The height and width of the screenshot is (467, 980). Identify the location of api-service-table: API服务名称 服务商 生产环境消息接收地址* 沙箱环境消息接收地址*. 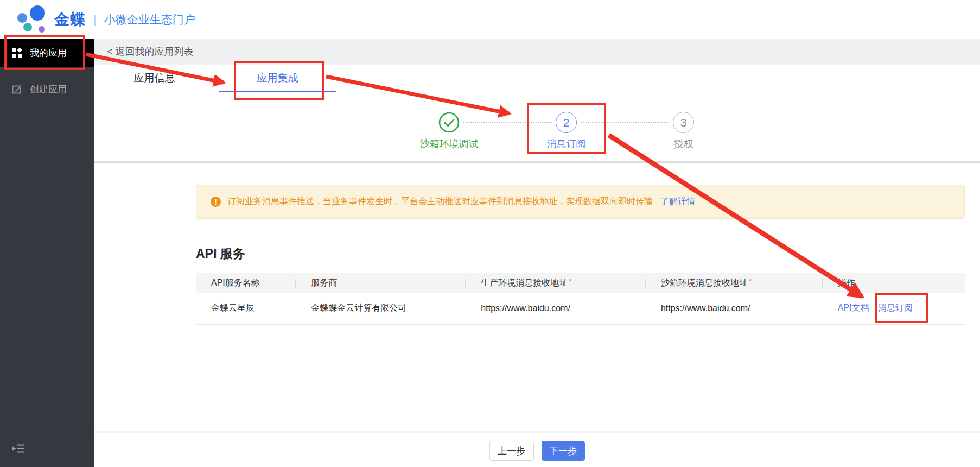
(581, 299).